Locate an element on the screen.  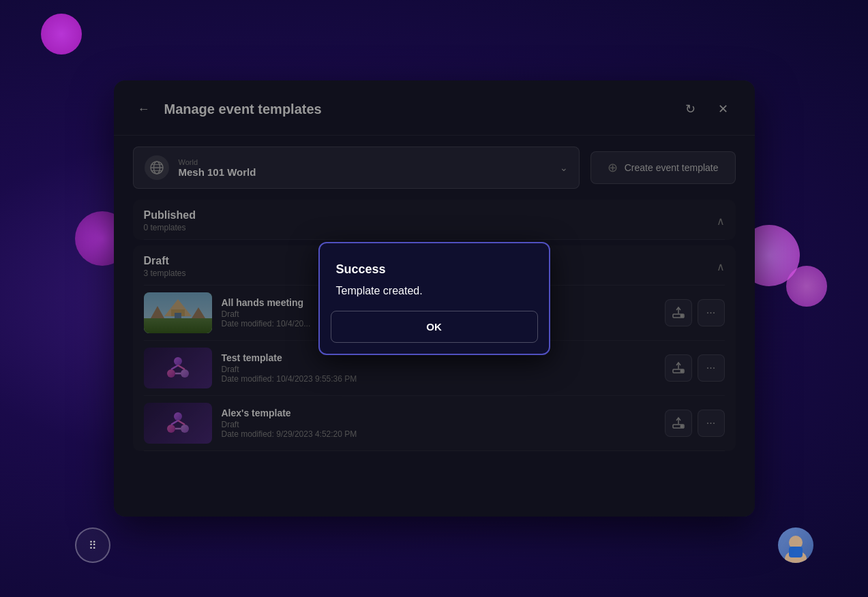
modal-message: Template created. is located at coordinates (434, 291).